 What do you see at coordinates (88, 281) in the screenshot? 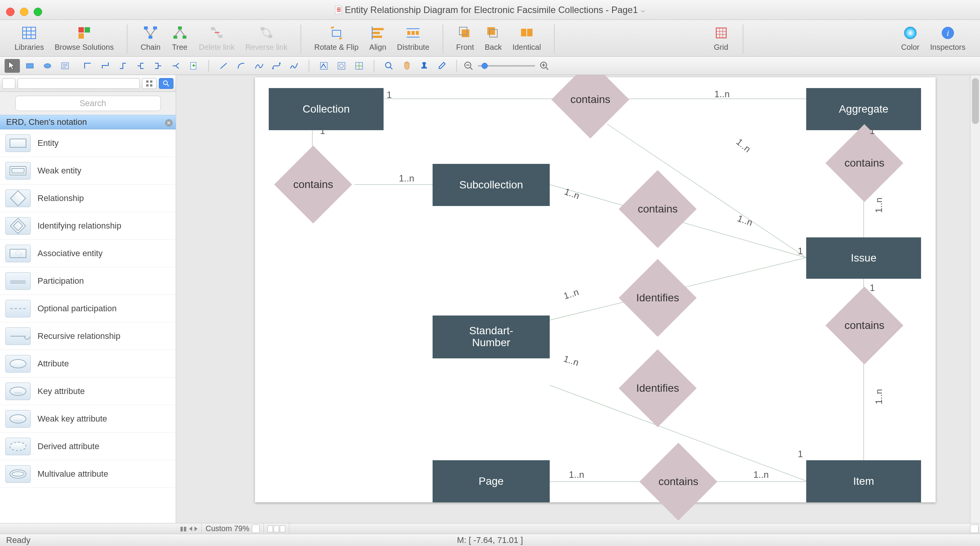
I see `stencil-participation: Participation` at bounding box center [88, 281].